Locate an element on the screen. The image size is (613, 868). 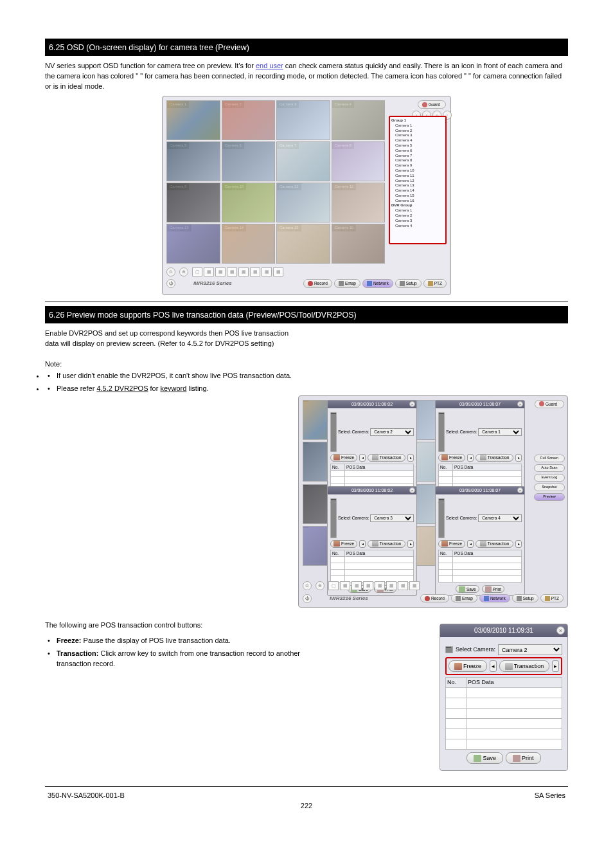
fullscreen-button: Full Screen is located at coordinates (549, 458).